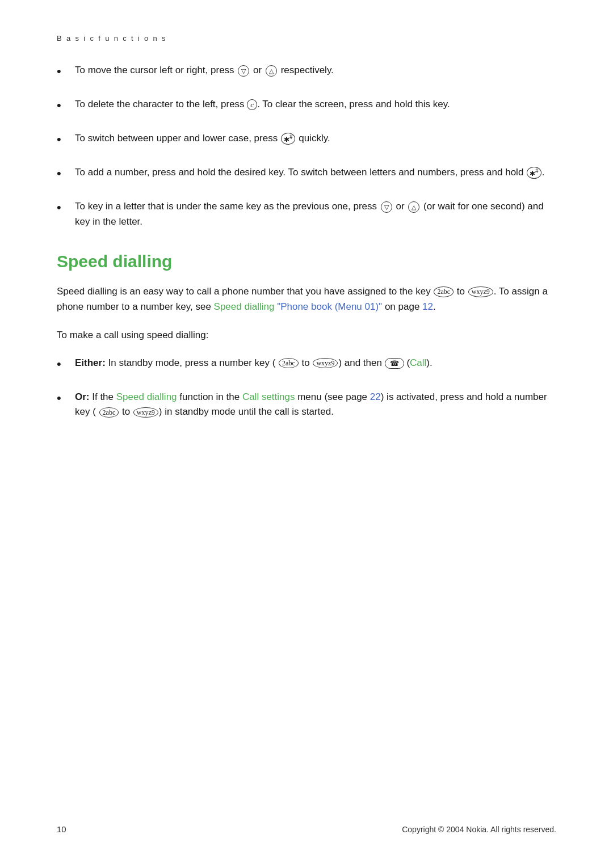 This screenshot has width=613, height=868. I want to click on key-wxyz-icon2: wxyz9, so click(325, 363).